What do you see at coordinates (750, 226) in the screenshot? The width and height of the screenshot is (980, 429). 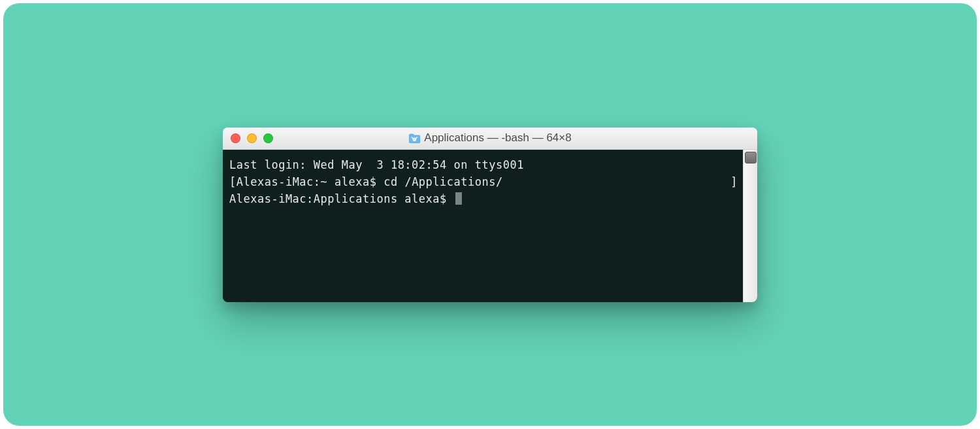 I see `scrollbar-vertical` at bounding box center [750, 226].